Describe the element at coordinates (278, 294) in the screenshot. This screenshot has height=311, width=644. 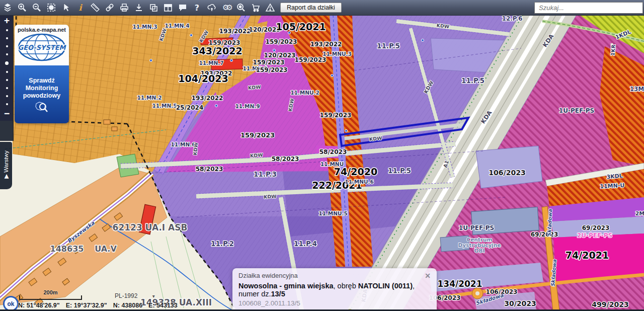
I see `parcel-number: 13/5` at that location.